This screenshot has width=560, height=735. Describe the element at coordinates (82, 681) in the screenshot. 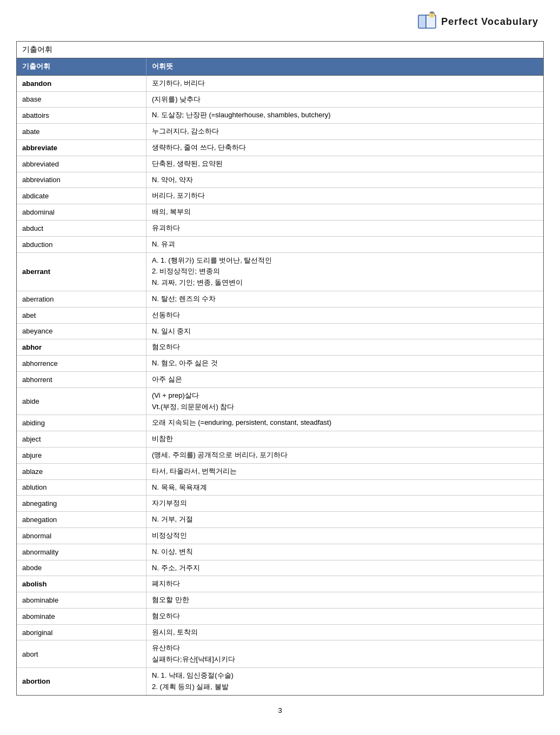

I see `vocab-word: abortion` at that location.